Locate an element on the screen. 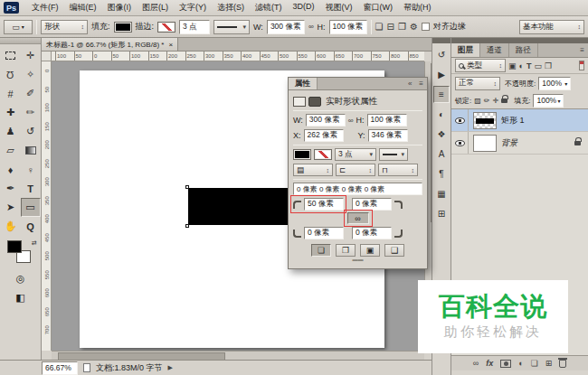  align-edges-checkbox is located at coordinates (425, 27).